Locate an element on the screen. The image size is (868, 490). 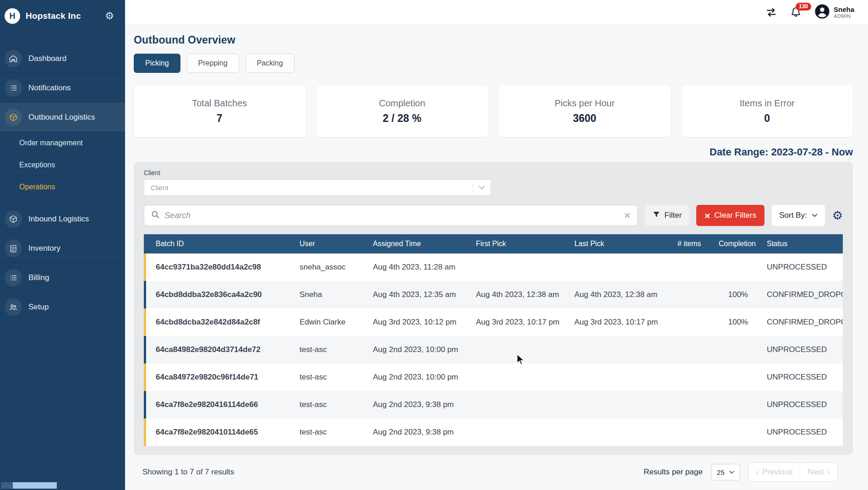
cell-assigned-time: Aug 4th 2023, 12:35 am is located at coordinates (420, 295).